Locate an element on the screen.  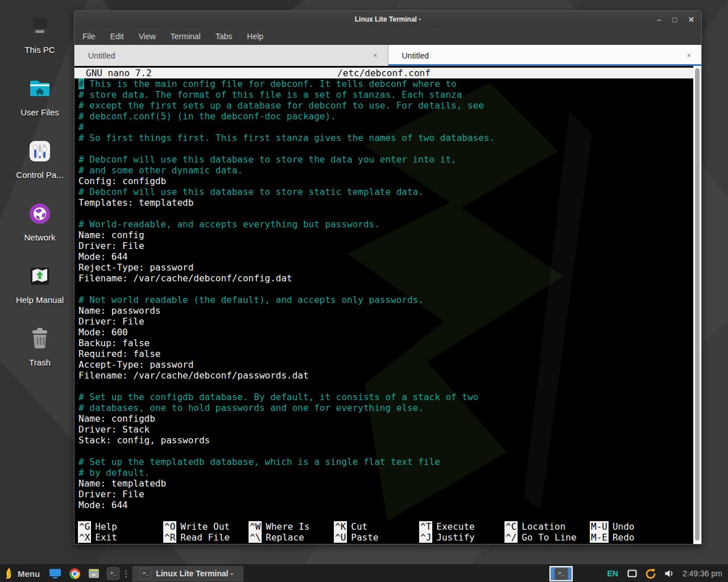
desktop-icon-trash: Trash is located at coordinates (40, 346).